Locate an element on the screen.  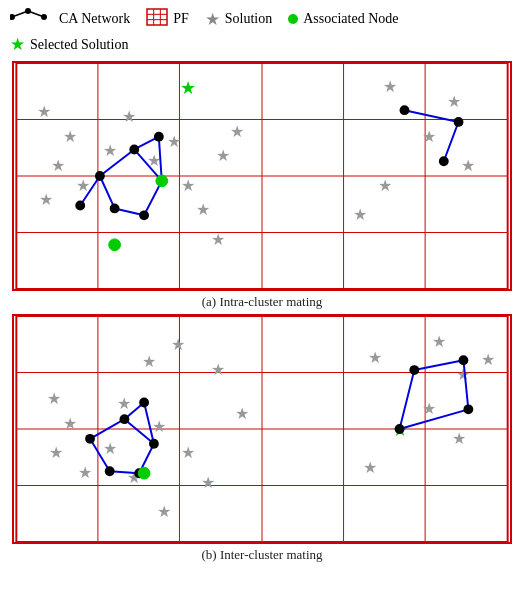
legend-associated-node: Associated Node is located at coordinates (343, 19).